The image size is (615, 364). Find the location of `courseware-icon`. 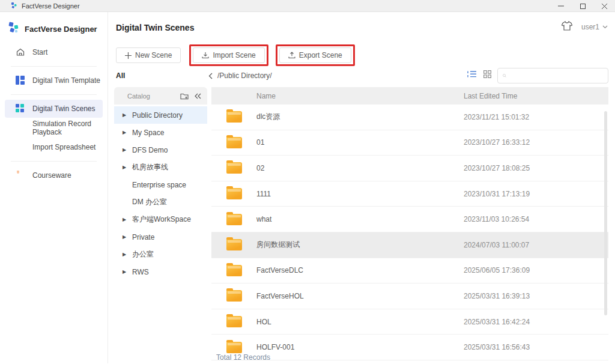

courseware-icon is located at coordinates (20, 175).